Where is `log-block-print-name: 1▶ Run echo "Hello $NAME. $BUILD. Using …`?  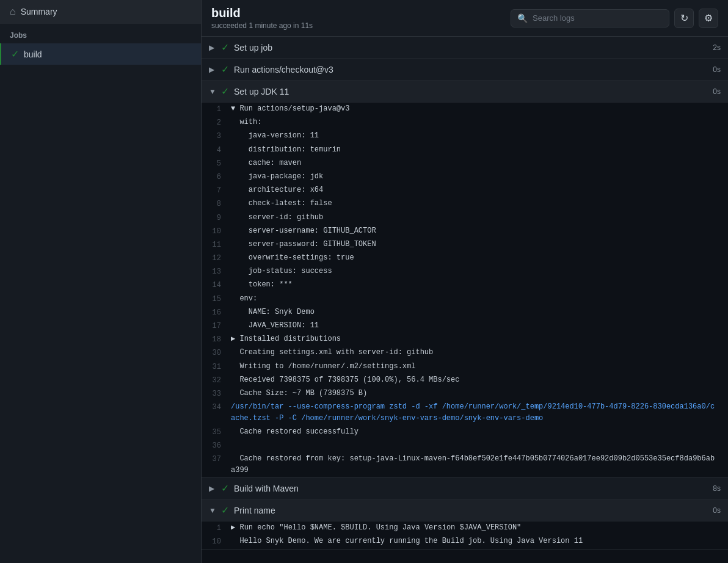
log-block-print-name: 1▶ Run echo "Hello $NAME. $BUILD. Using … is located at coordinates (465, 535).